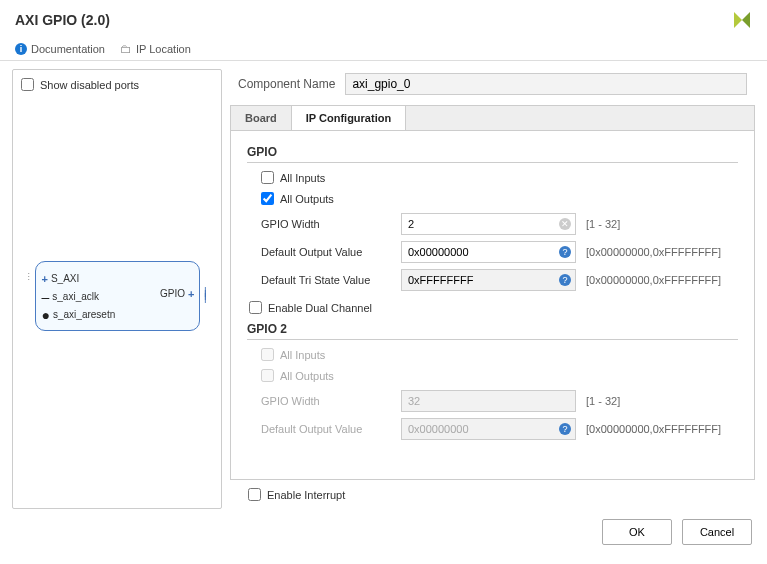 Image resolution: width=767 pixels, height=564 pixels. What do you see at coordinates (326, 401) in the screenshot?
I see `gpio2-width-label: GPIO Width` at bounding box center [326, 401].